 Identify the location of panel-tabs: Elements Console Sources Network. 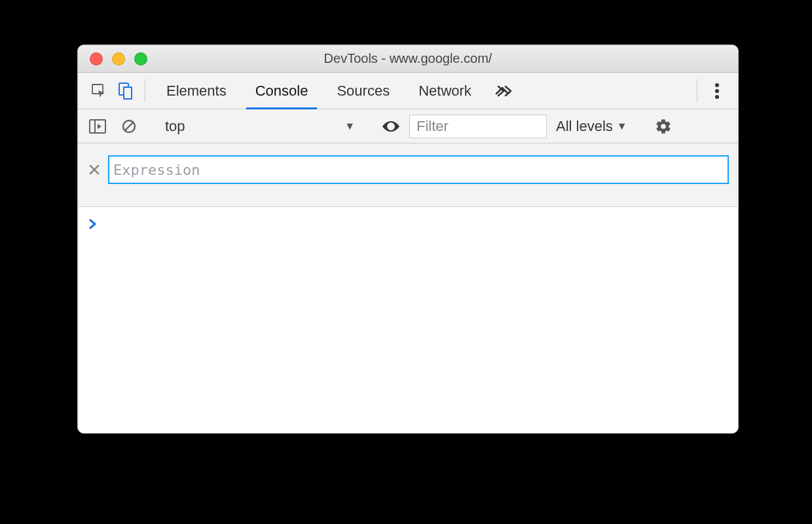
(319, 90).